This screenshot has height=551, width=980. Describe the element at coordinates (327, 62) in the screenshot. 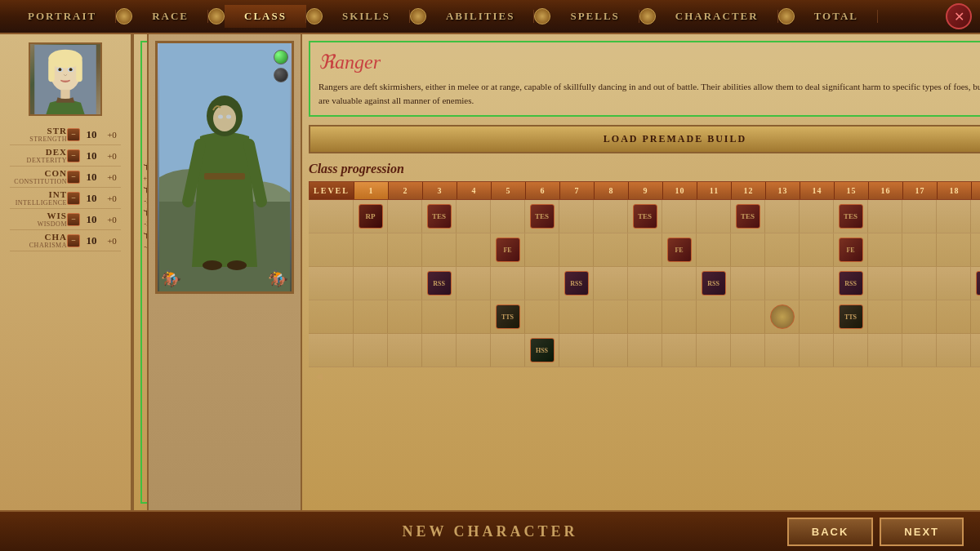

I see `class-initial: ℜ` at that location.